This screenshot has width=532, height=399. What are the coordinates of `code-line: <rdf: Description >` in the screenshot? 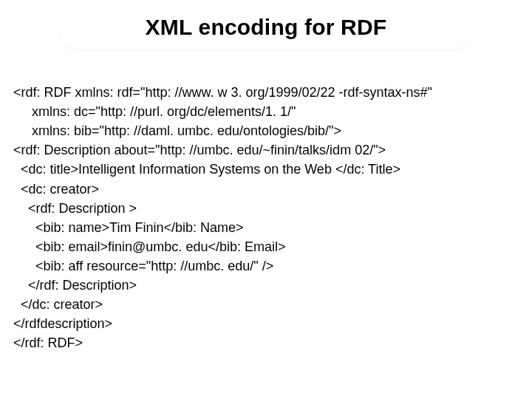 It's located at (75, 208).